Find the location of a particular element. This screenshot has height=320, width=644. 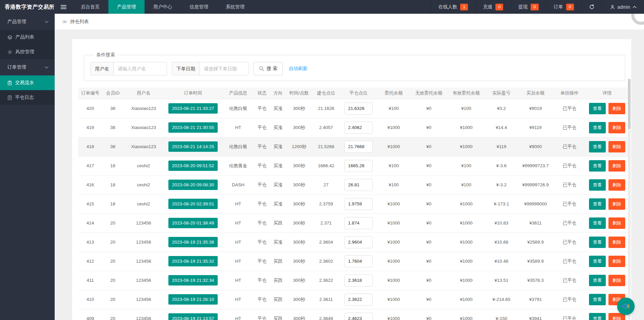

stat-recharge: 充值0 is located at coordinates (493, 7).